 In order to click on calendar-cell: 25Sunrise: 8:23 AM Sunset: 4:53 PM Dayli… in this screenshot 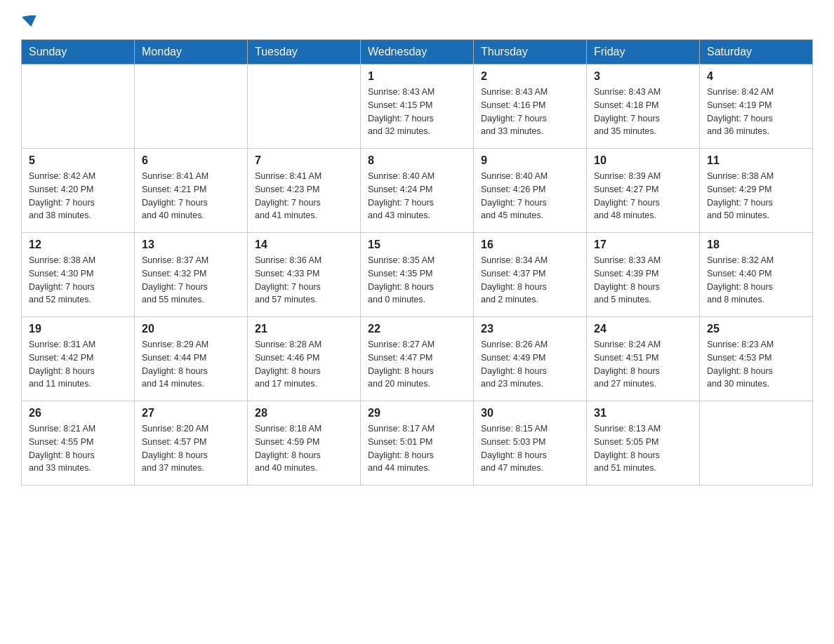, I will do `click(757, 359)`.